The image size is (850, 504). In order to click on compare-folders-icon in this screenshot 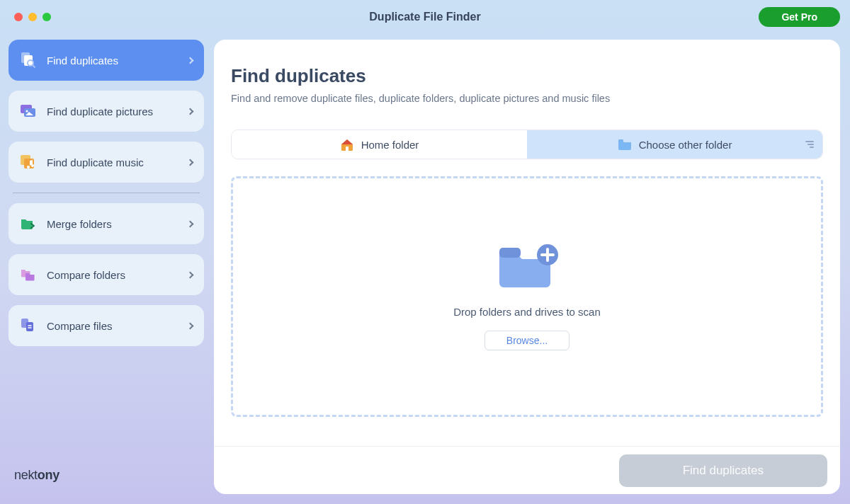, I will do `click(28, 275)`.